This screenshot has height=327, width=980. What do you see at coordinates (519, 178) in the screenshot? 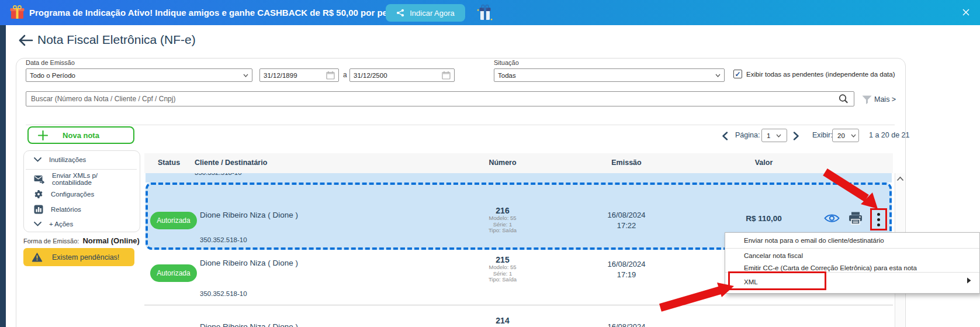
I see `clipped-row: 350.352.518-10` at bounding box center [519, 178].